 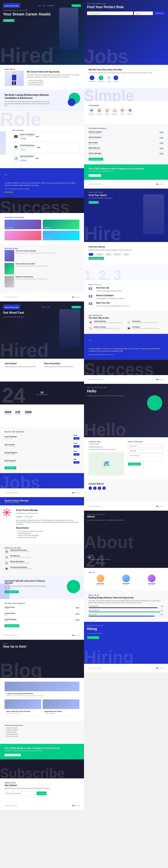 I want to click on contact-name-input, so click(x=146, y=446).